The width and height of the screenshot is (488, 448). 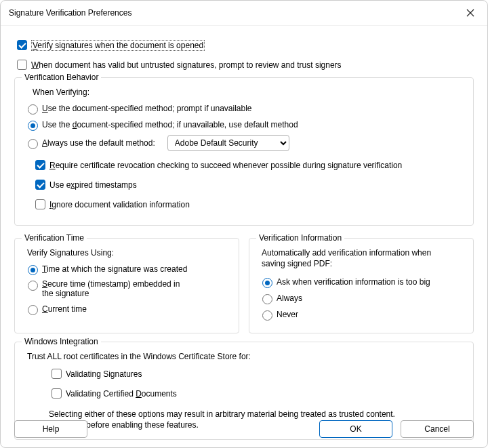 I want to click on verify-using-label: Verify Signatures Using:, so click(x=128, y=253).